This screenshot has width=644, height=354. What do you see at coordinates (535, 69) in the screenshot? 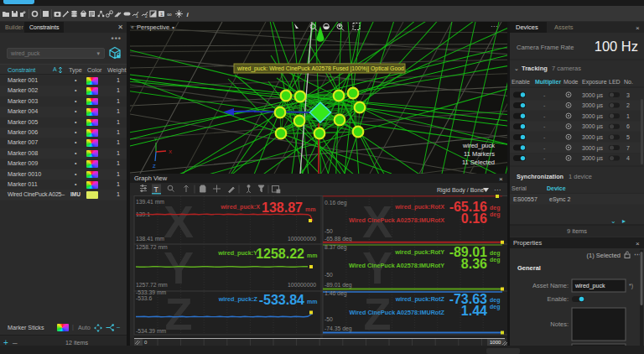
I see `svg-text: Tracking` at bounding box center [535, 69].